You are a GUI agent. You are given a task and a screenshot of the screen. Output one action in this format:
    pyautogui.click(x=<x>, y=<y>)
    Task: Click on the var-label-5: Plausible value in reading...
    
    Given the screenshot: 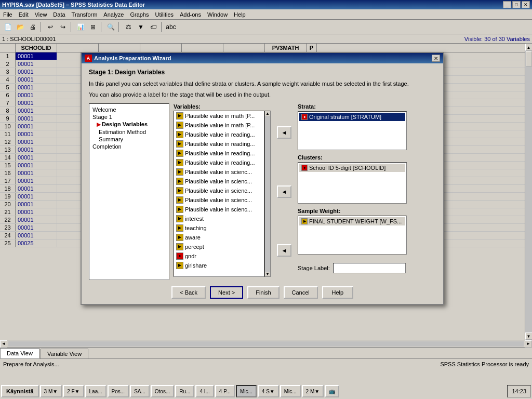 What is the action you would take?
    pyautogui.click(x=220, y=163)
    